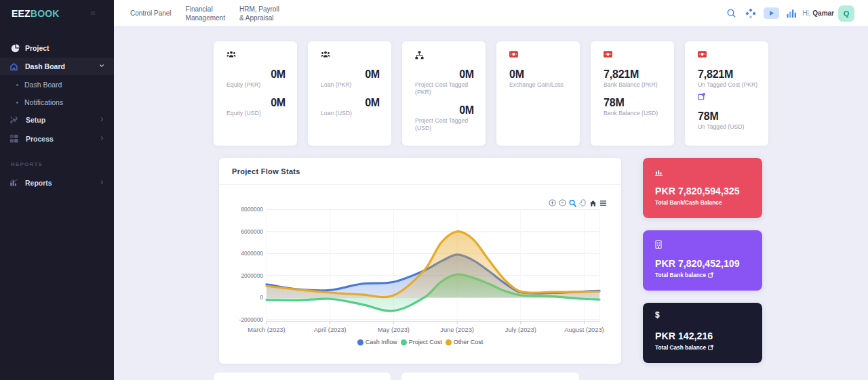  I want to click on chart-legend: Cash Inflow Project Cost Other Cost, so click(420, 342).